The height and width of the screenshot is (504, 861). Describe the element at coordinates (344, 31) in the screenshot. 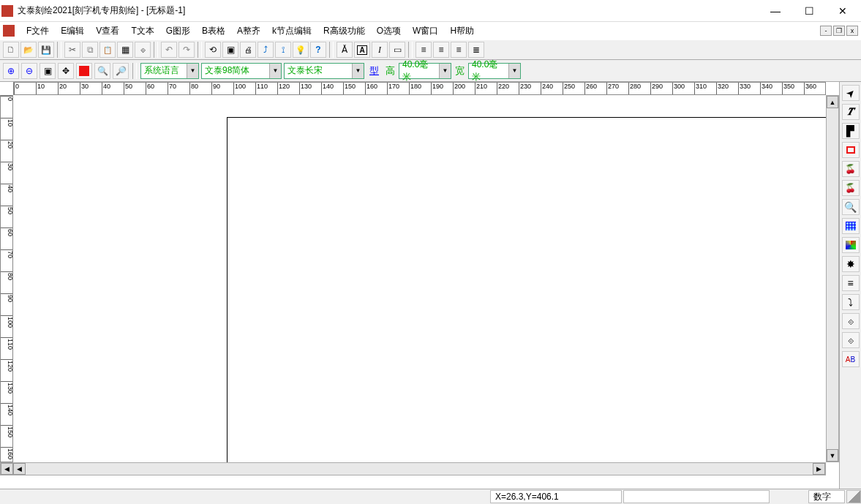

I see `menu-advanced: R高级功能` at that location.